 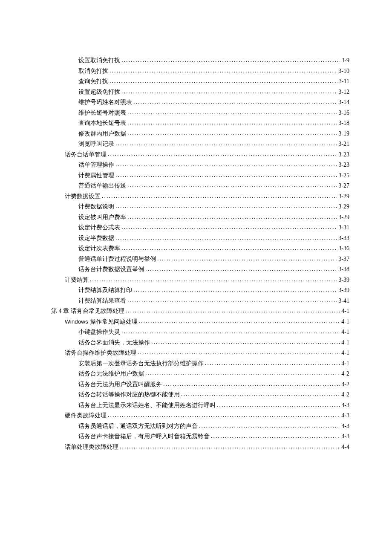 I want to click on toc-title: 设定半费数据, so click(x=96, y=239).